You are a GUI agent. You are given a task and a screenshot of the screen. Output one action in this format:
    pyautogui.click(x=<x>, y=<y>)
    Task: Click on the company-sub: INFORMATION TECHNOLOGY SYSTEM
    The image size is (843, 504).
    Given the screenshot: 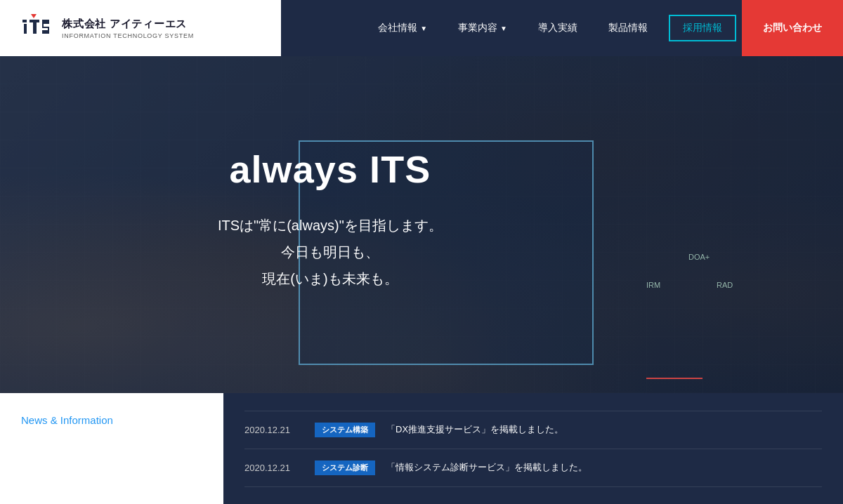 What is the action you would take?
    pyautogui.click(x=128, y=36)
    